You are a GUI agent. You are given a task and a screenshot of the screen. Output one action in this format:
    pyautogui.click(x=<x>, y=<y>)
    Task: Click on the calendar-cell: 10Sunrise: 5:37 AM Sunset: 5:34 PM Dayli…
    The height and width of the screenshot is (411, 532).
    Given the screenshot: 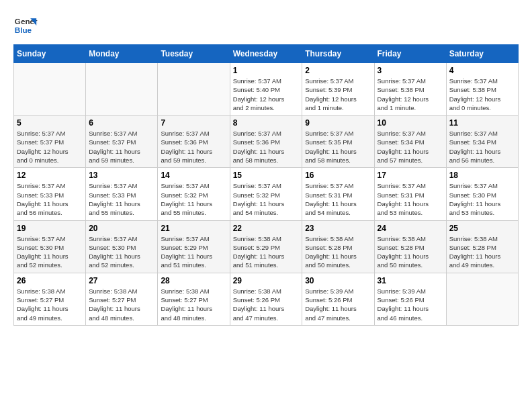 What is the action you would take?
    pyautogui.click(x=410, y=142)
    